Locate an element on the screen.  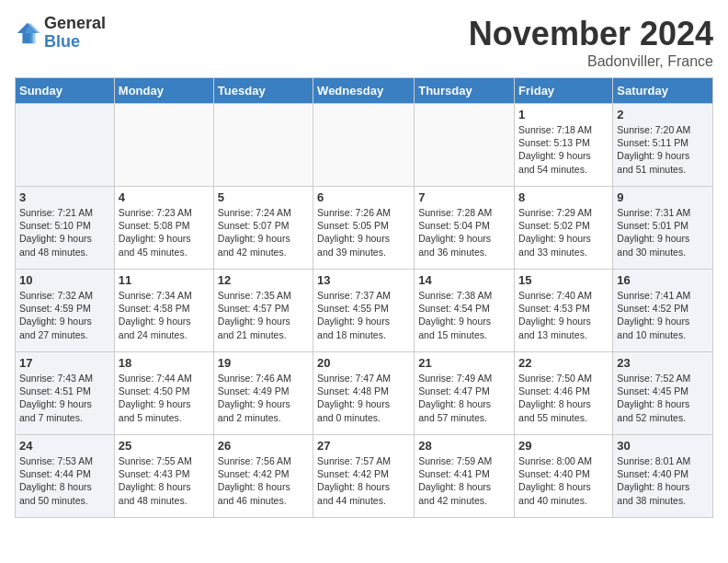
day-number: 25 is located at coordinates (164, 445).